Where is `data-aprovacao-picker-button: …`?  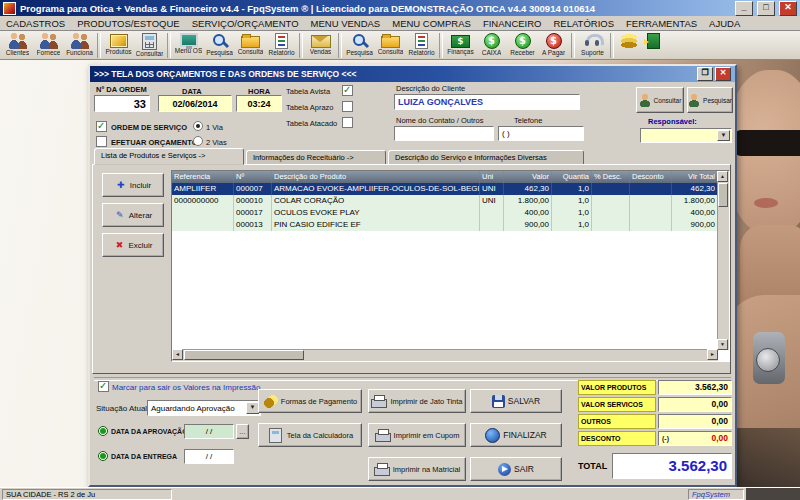
data-aprovacao-picker-button: … is located at coordinates (242, 432).